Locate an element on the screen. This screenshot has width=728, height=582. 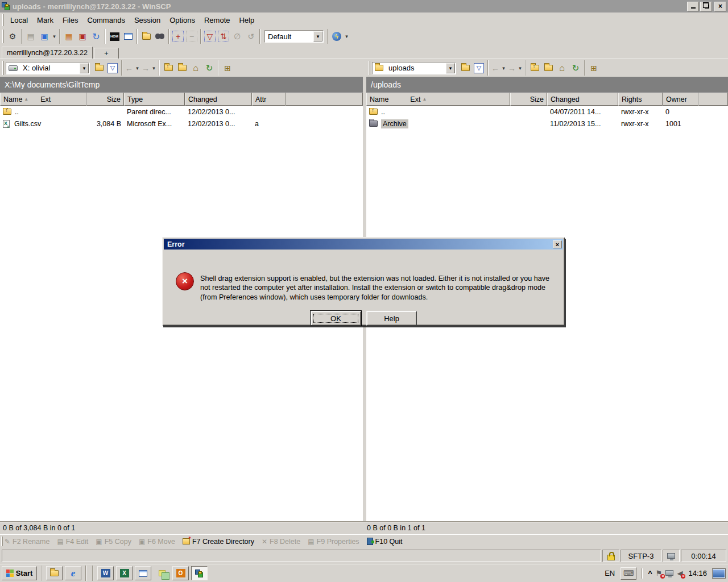
remote-home-directory-button: ⌂ is located at coordinates (562, 68).